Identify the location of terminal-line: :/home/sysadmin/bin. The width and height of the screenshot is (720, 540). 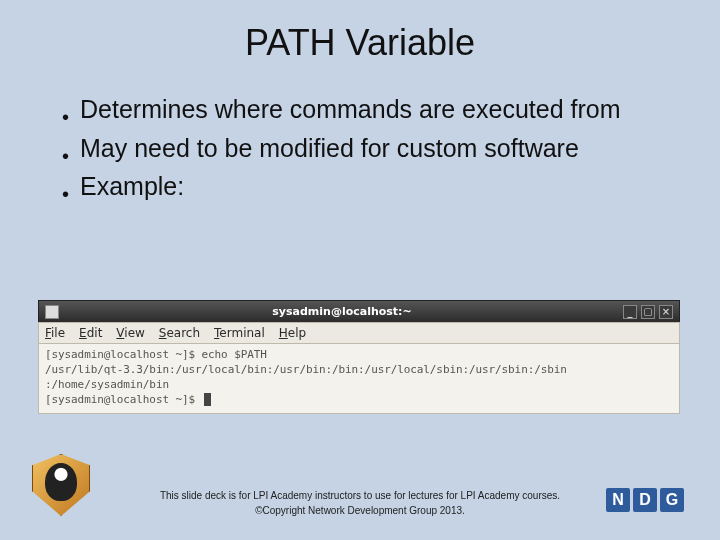
(359, 386).